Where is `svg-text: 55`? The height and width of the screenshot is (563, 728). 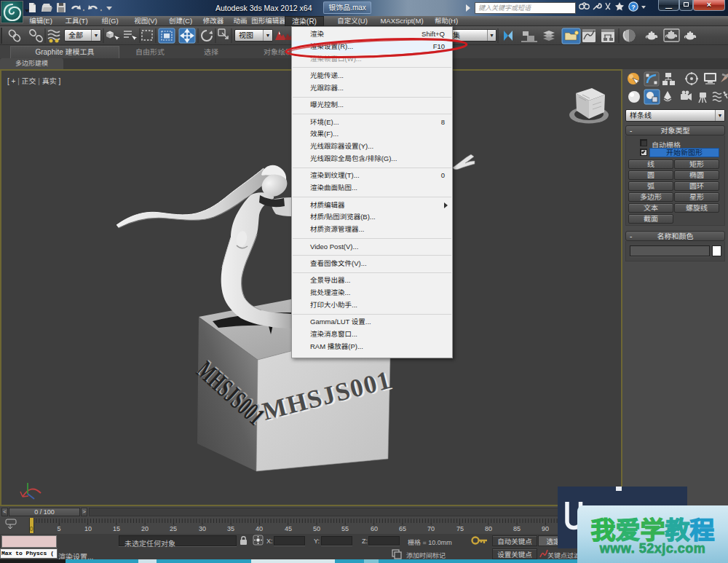
svg-text: 55 is located at coordinates (345, 529).